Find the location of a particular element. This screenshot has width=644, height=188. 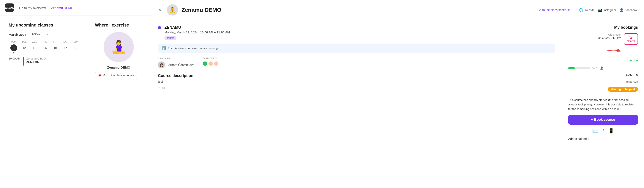

add-calendar: Add to calendar is located at coordinates (603, 139).